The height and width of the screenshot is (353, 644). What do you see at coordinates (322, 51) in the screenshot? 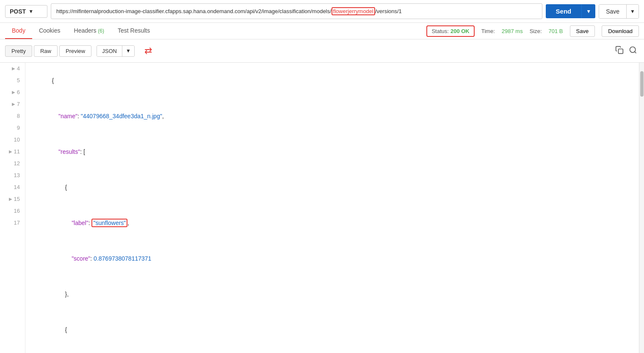
I see `format-toolbar: Pretty Raw Preview JSON ▼ ⇄` at bounding box center [322, 51].